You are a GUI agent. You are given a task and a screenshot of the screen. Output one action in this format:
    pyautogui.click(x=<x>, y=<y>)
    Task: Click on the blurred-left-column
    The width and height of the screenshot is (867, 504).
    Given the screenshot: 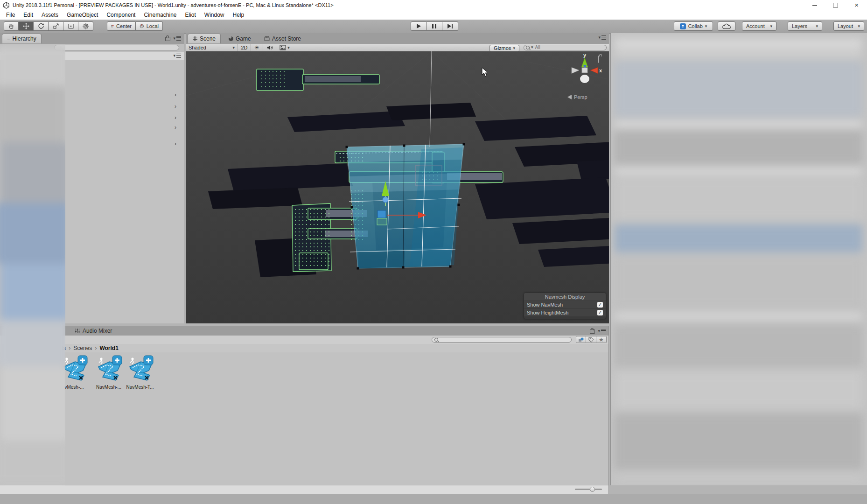 What is the action you would take?
    pyautogui.click(x=33, y=265)
    